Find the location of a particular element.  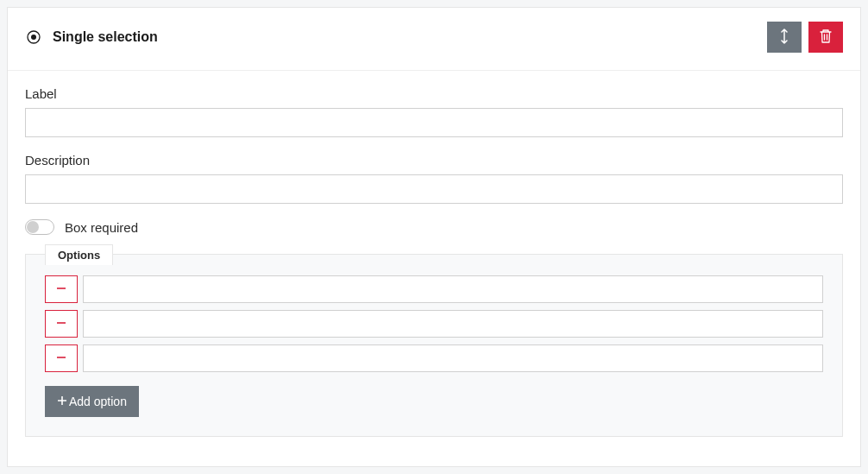

required-toggle is located at coordinates (40, 227).